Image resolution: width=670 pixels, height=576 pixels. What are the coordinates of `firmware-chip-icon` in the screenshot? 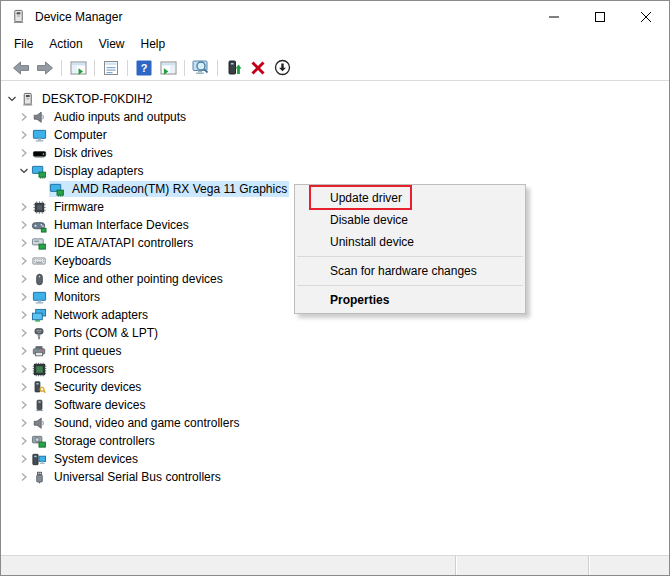 It's located at (39, 208).